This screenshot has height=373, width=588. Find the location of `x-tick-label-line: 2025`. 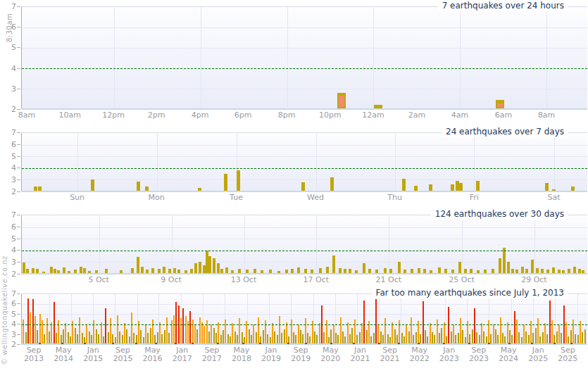

x-tick-label-line: 2025 is located at coordinates (538, 359).